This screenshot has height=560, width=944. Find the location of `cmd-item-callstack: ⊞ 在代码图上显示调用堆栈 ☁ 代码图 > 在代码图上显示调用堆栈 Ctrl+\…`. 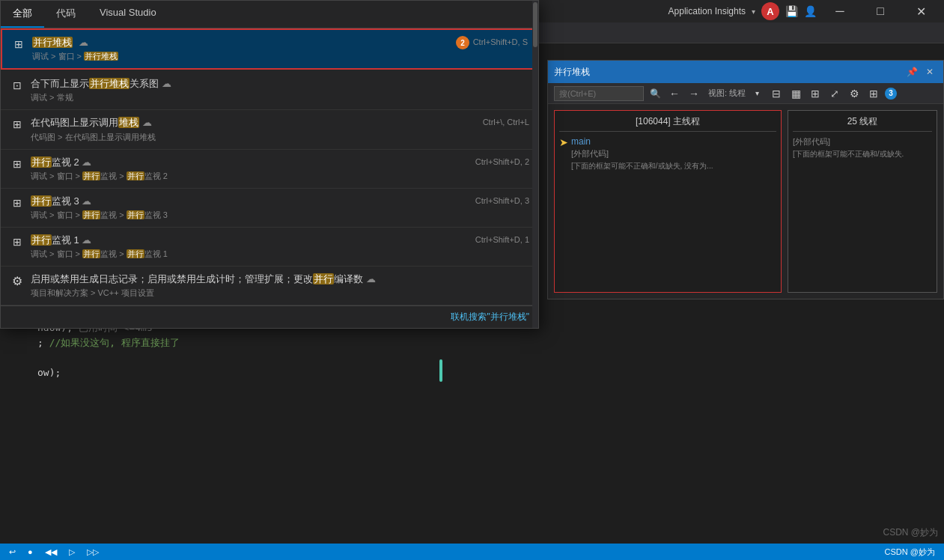

cmd-item-callstack: ⊞ 在代码图上显示调用堆栈 ☁ 代码图 > 在代码图上显示调用堆栈 Ctrl+\… is located at coordinates (270, 130).